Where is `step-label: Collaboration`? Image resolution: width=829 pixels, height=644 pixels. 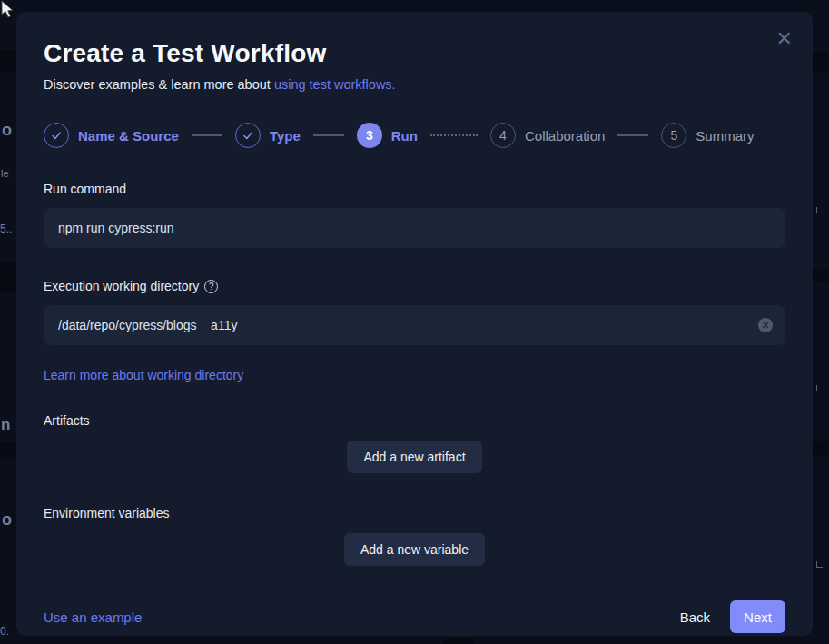
step-label: Collaboration is located at coordinates (565, 136).